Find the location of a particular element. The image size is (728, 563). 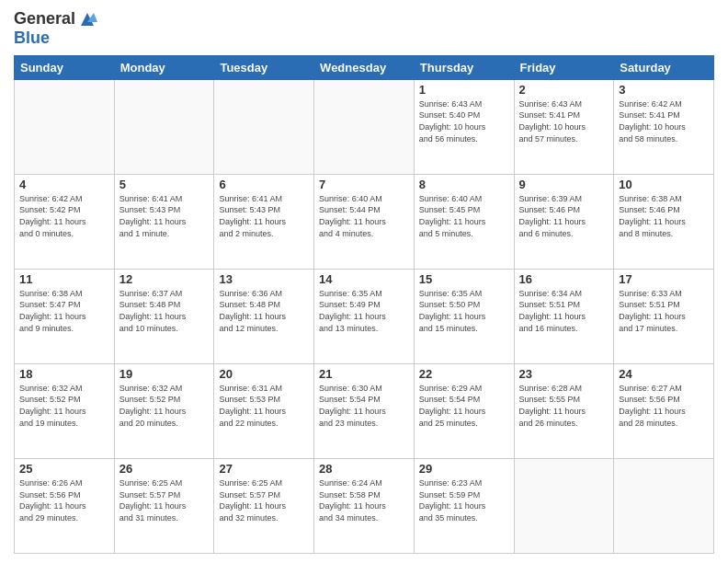

day-cell: 22Sunrise: 6:29 AMSunset: 5:54 PMDayligh… is located at coordinates (463, 410).